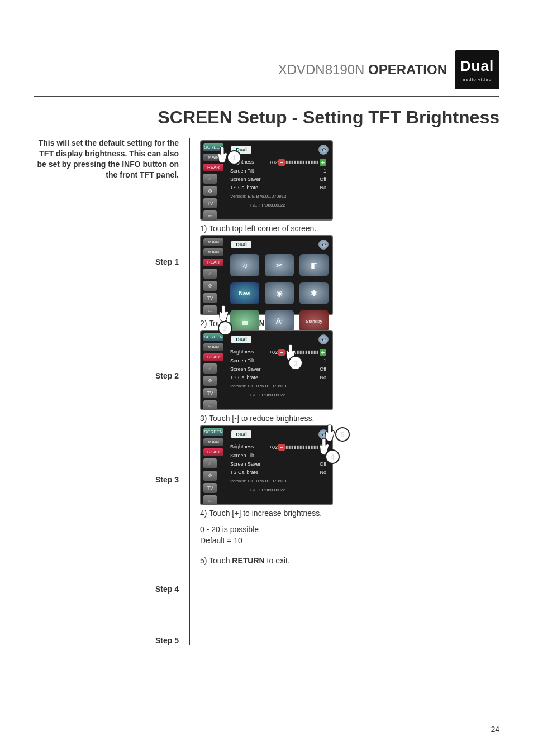 The image size is (533, 756). Describe the element at coordinates (266, 275) in the screenshot. I see `screenshot-2: MAIN MAIN REAR ⌂ ⚙ TV ▭ Dual ↶ ♫ ✂ ◧ Nav…` at that location.